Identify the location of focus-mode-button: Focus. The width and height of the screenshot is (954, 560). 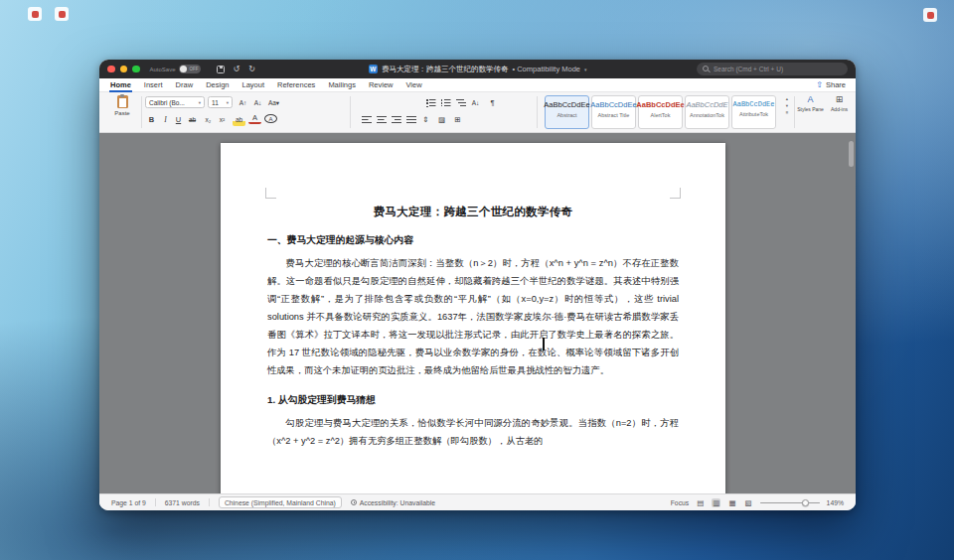
(680, 502).